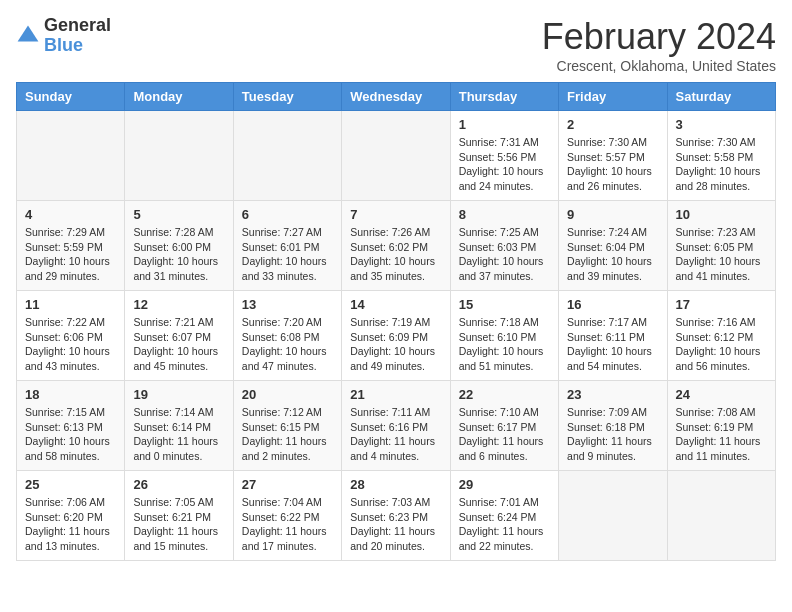  Describe the element at coordinates (396, 426) in the screenshot. I see `calendar-week-4: 18Sunrise: 7:15 AM Sunset: 6:13 PM Dayli…` at that location.